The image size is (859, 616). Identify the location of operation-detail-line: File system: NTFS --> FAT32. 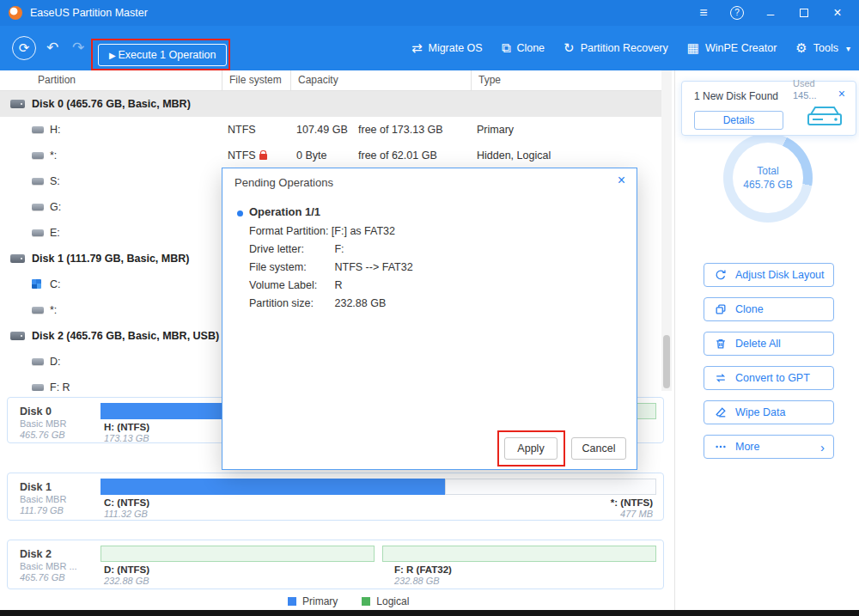
(332, 268).